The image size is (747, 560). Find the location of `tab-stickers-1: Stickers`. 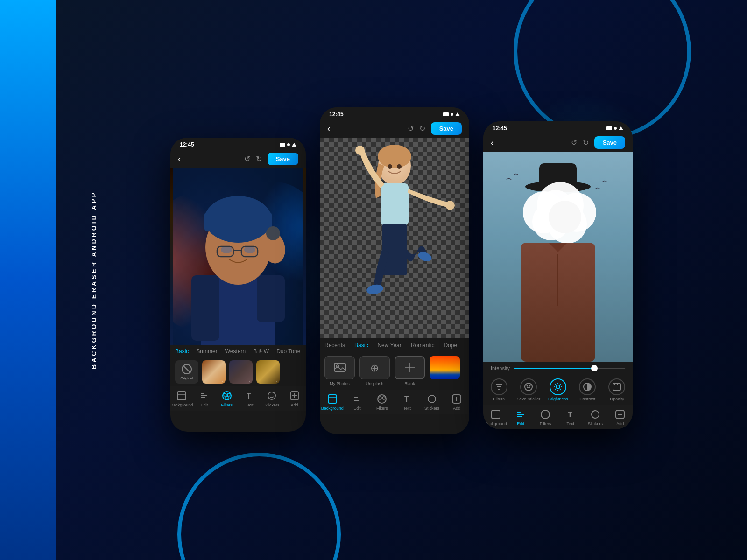

tab-stickers-1: Stickers is located at coordinates (272, 399).